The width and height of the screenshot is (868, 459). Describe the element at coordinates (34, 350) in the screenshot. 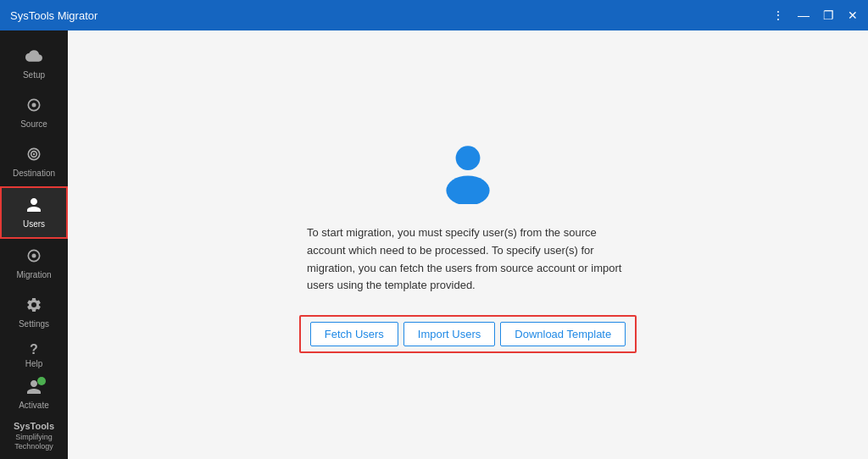

I see `help-icon: ?` at that location.